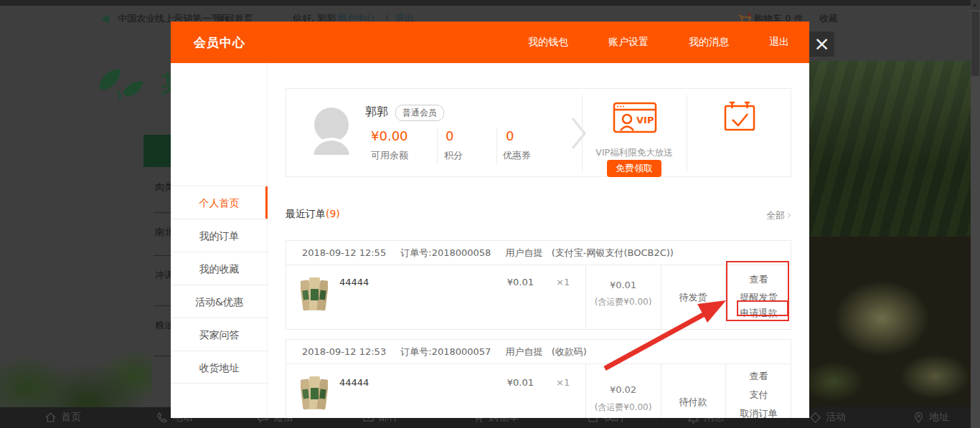  Describe the element at coordinates (836, 417) in the screenshot. I see `footer-label: 活动` at that location.